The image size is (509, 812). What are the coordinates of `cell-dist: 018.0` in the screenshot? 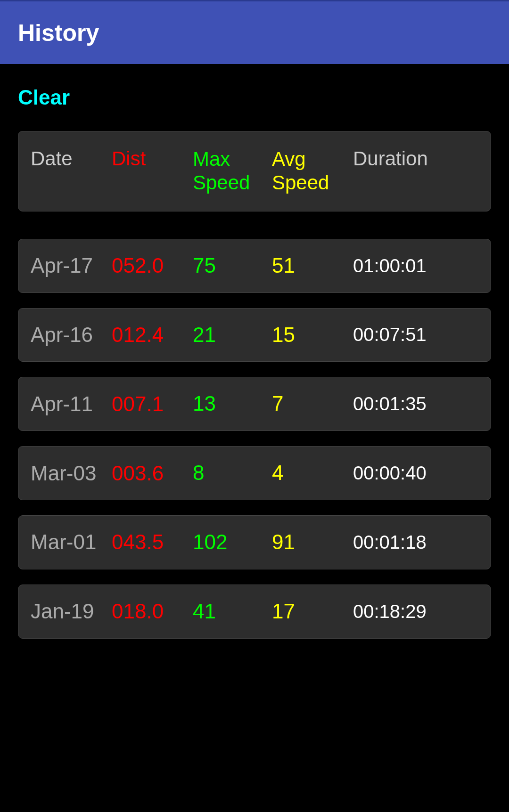 It's located at (152, 611).